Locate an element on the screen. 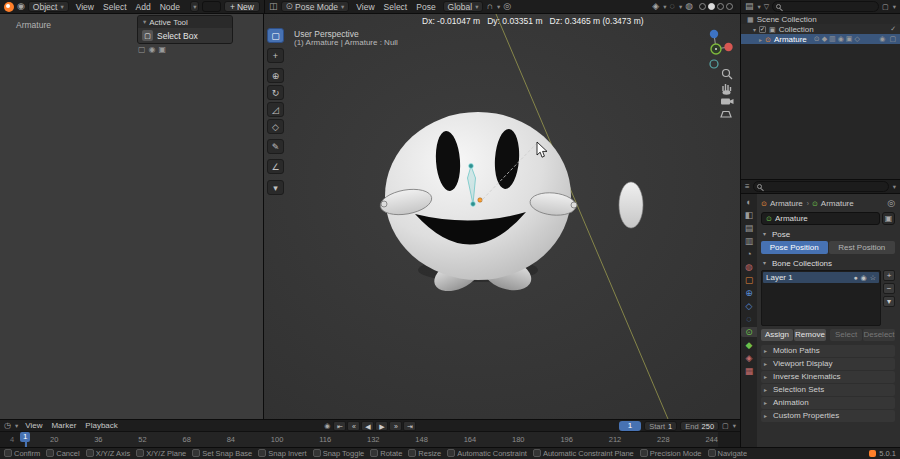 Image resolution: width=900 pixels, height=459 pixels. prev-keyframe-button: « is located at coordinates (354, 426).